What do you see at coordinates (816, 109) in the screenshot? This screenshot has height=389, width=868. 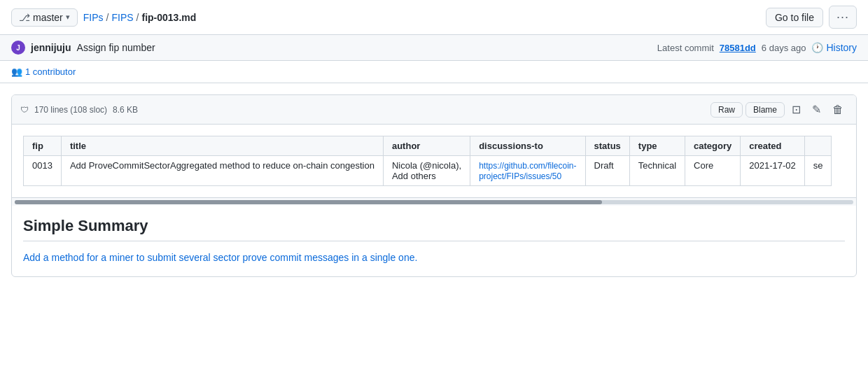 I see `edit-icon-button: ✎` at bounding box center [816, 109].